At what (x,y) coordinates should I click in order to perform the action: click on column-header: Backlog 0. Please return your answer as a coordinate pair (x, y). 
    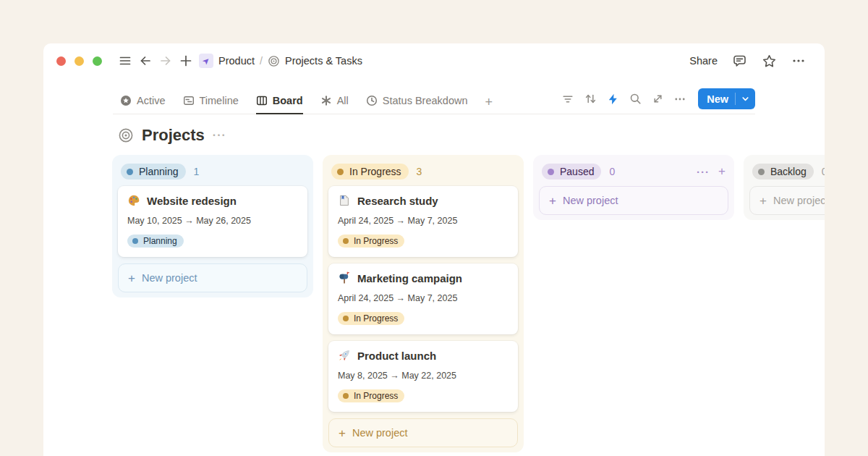
    Looking at the image, I should click on (787, 173).